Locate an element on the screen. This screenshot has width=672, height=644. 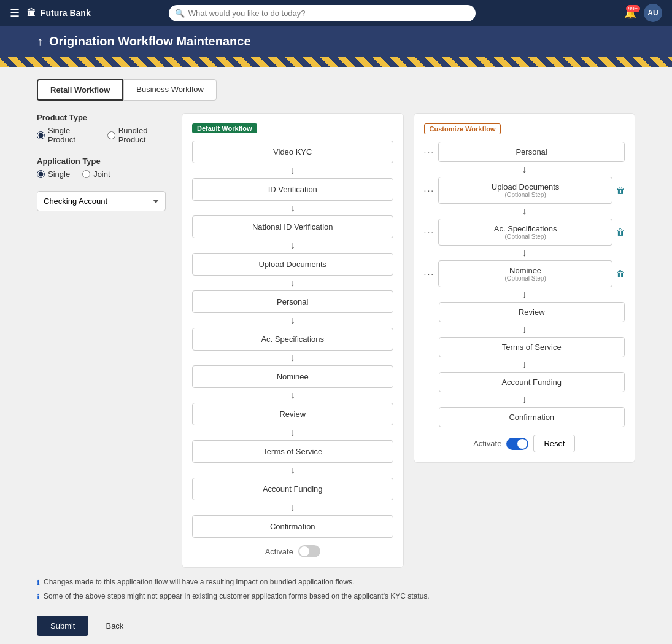
default-activate-row: Activate is located at coordinates (293, 551).